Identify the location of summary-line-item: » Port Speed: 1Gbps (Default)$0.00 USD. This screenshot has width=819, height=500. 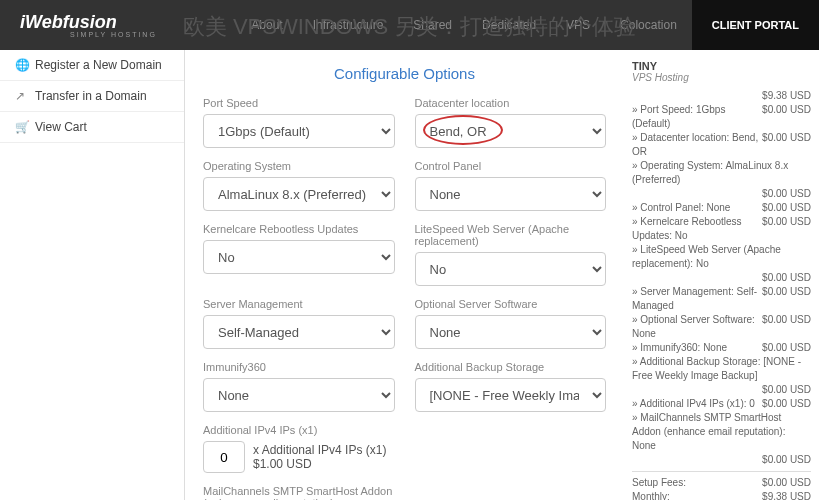
(722, 117).